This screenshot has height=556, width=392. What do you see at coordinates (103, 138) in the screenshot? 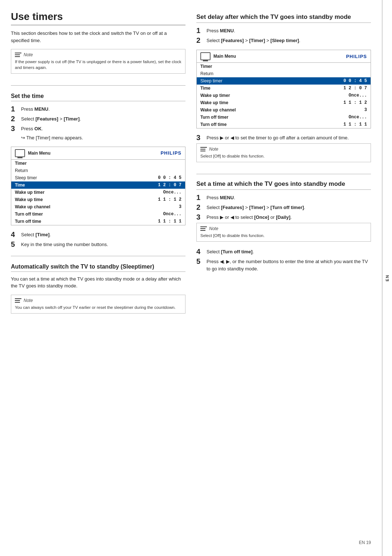
I see `step-3-sub: The [Timer] menu appears.` at bounding box center [103, 138].